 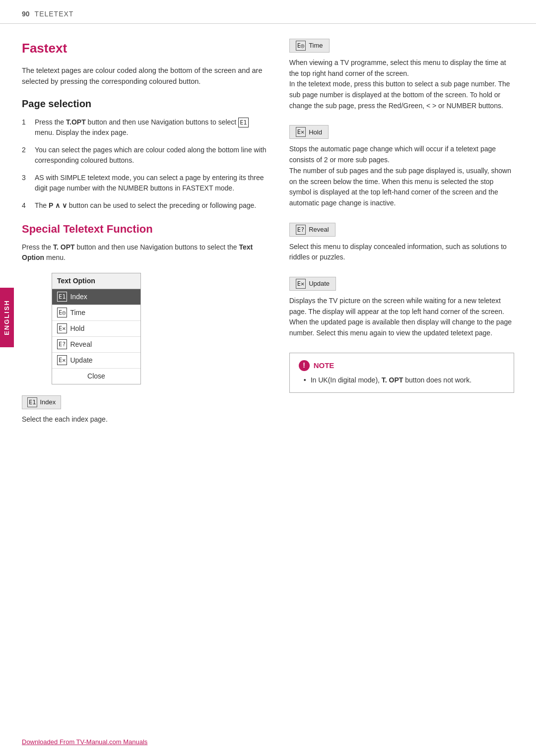 What do you see at coordinates (268, 12) in the screenshot?
I see `page-header: 90 TELETEXT` at bounding box center [268, 12].